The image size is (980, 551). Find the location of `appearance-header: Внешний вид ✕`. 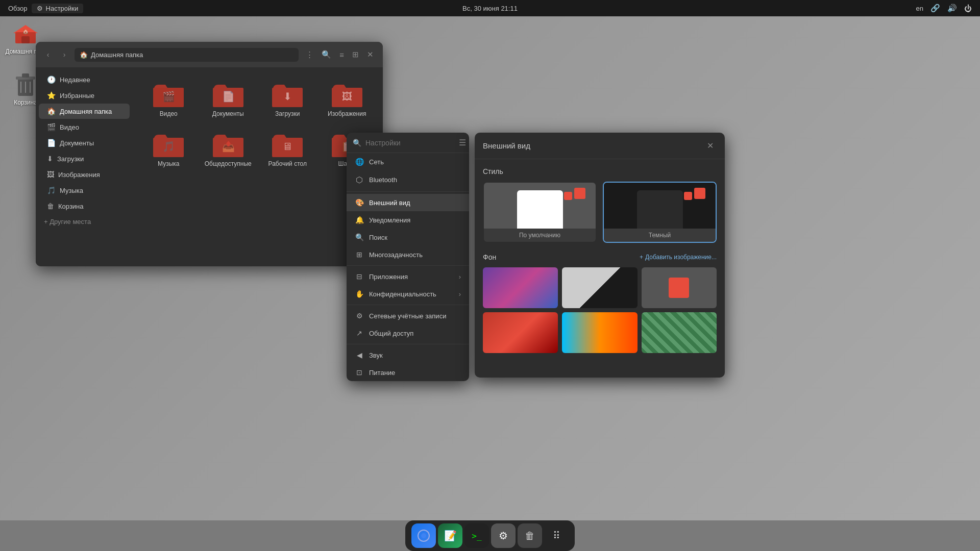

appearance-header: Внешний вид ✕ is located at coordinates (600, 146).